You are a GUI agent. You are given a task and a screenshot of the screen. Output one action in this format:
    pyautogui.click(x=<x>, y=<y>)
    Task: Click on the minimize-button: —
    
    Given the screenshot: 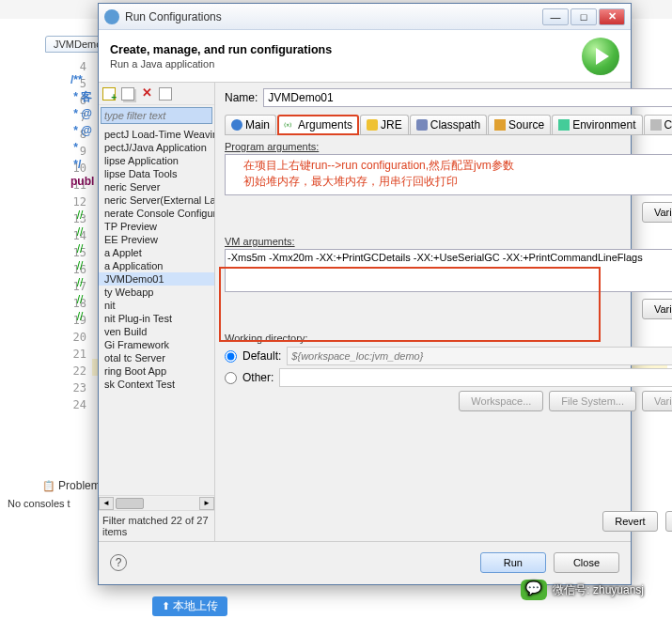 What is the action you would take?
    pyautogui.click(x=555, y=17)
    